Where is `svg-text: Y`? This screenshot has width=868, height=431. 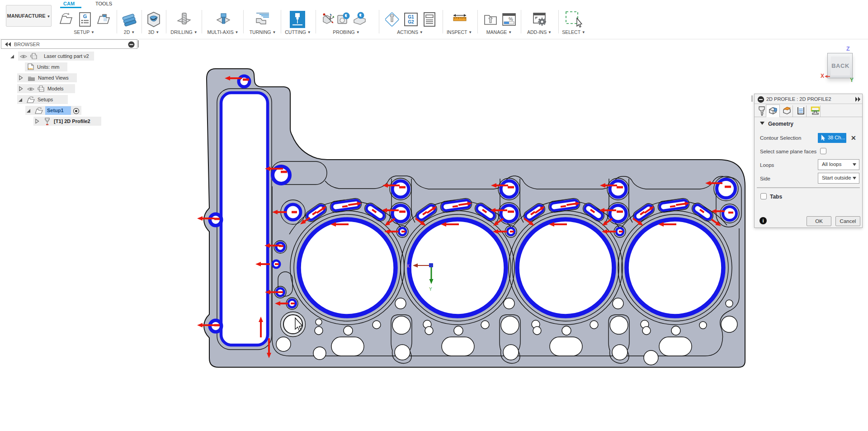
svg-text: Y is located at coordinates (430, 289).